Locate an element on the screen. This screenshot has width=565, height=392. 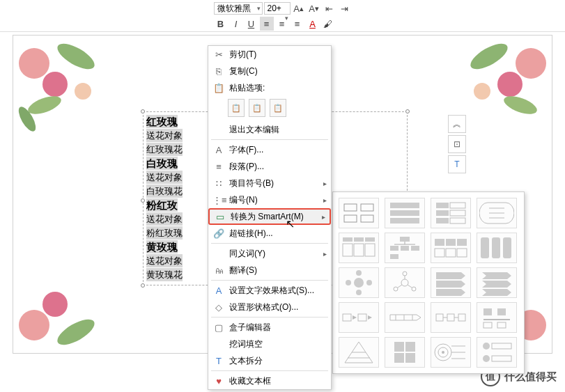
smartart-pyramid-list is located at coordinates (359, 352).